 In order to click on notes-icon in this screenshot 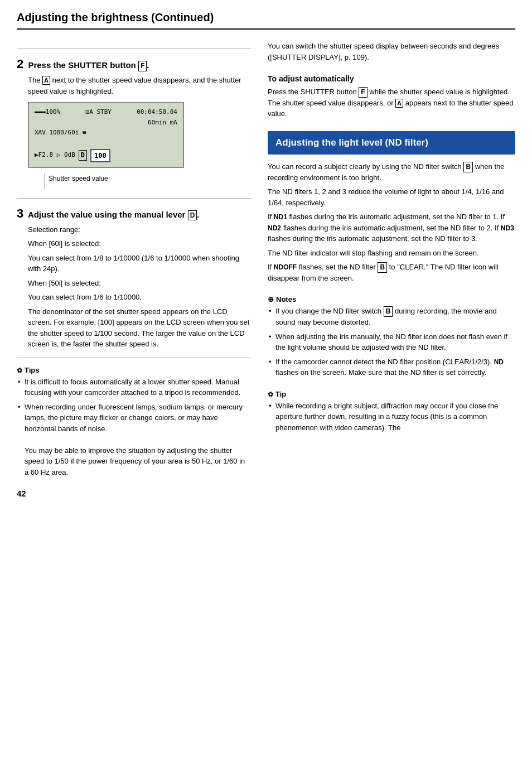, I will do `click(271, 299)`.